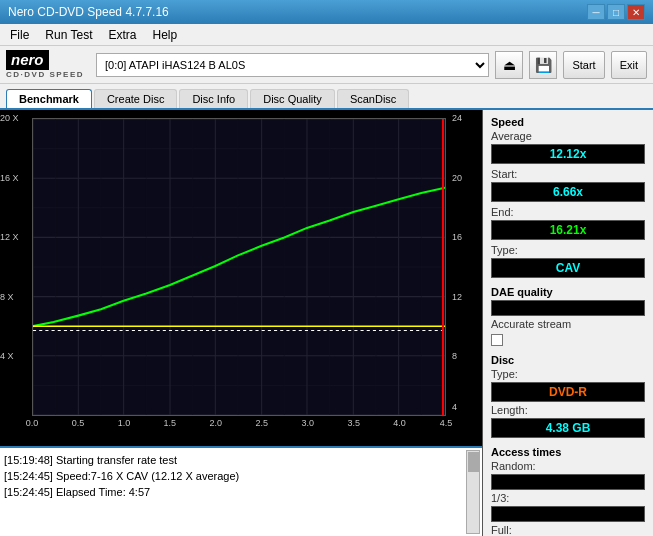 This screenshot has height=536, width=653. I want to click on window-title: Nero CD-DVD Speed 4.7.7.16, so click(88, 12).